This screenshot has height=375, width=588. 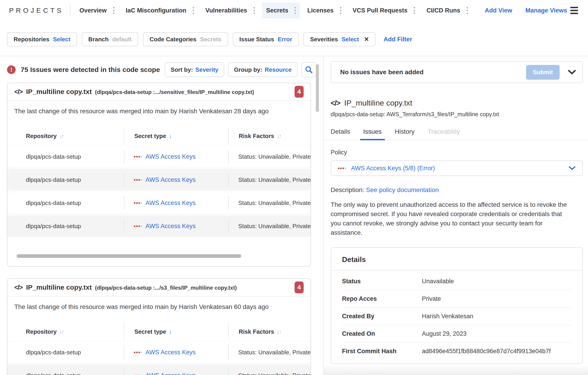 What do you see at coordinates (457, 305) in the screenshot?
I see `details-card: Details Status Unavailable Repo Acces Pr…` at bounding box center [457, 305].